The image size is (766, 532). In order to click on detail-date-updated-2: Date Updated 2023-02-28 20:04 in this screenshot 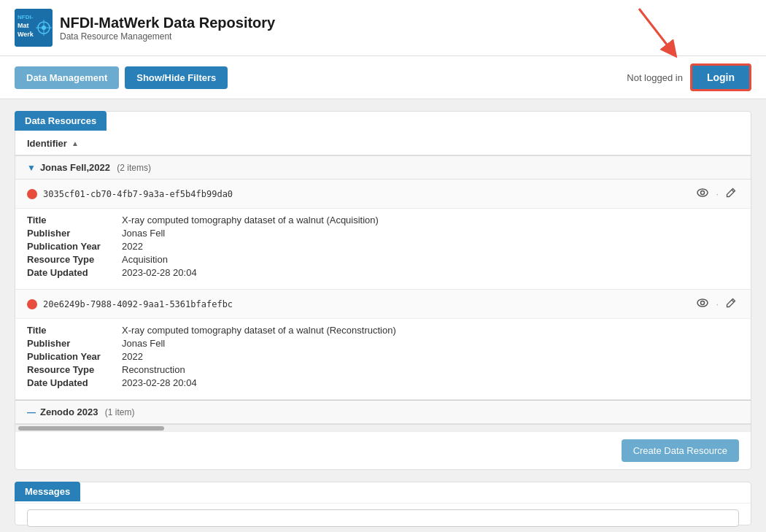, I will do `click(383, 382)`.